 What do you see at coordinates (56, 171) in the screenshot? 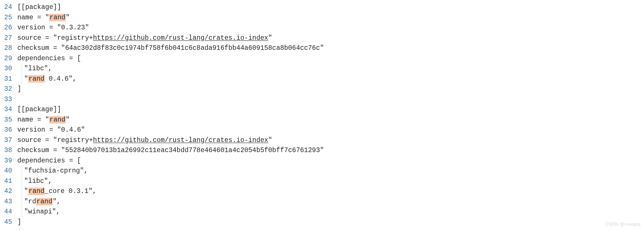
I see `code-token: "fuchsia-cprng",` at bounding box center [56, 171].